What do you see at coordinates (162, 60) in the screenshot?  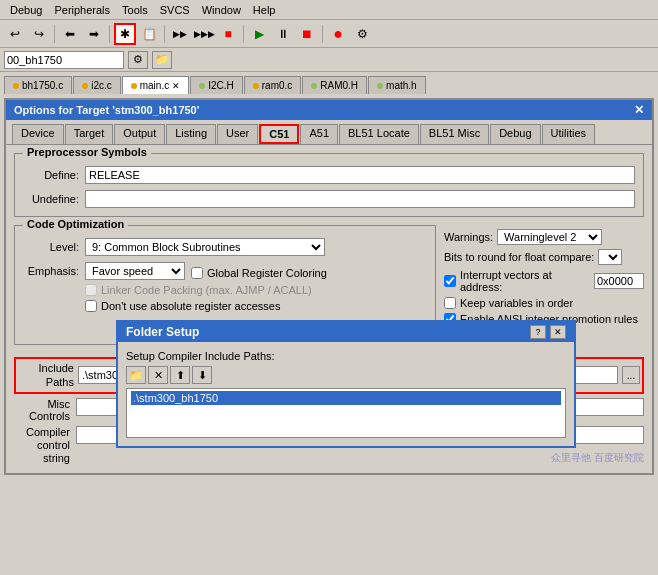 I see `target-folder-button: 📁` at bounding box center [162, 60].